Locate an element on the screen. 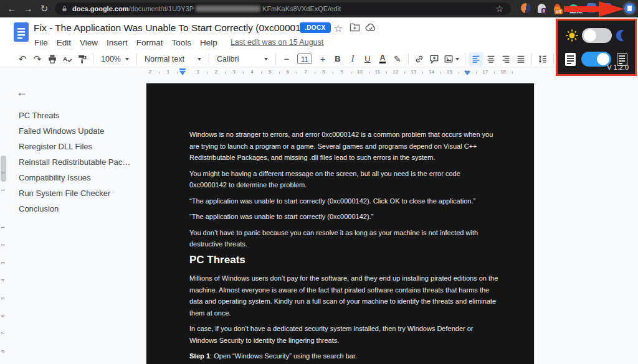 Image resolution: width=638 pixels, height=364 pixels. menu-item: Tools is located at coordinates (182, 42).